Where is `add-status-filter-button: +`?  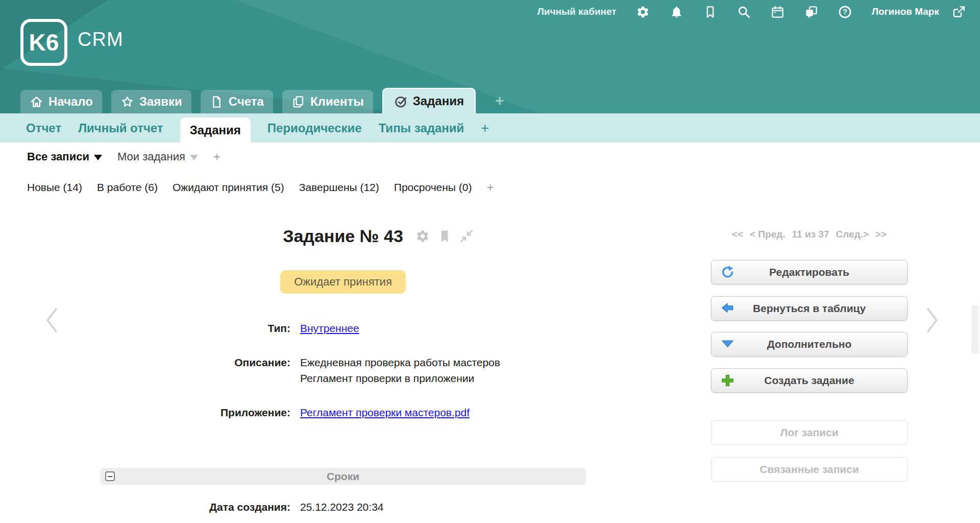 add-status-filter-button: + is located at coordinates (490, 187).